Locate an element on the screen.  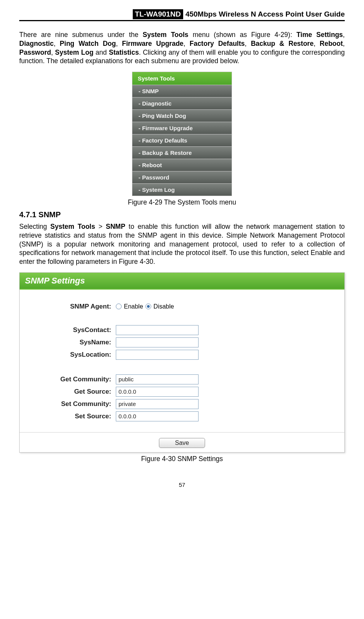
getcommunity-input is located at coordinates (157, 379).